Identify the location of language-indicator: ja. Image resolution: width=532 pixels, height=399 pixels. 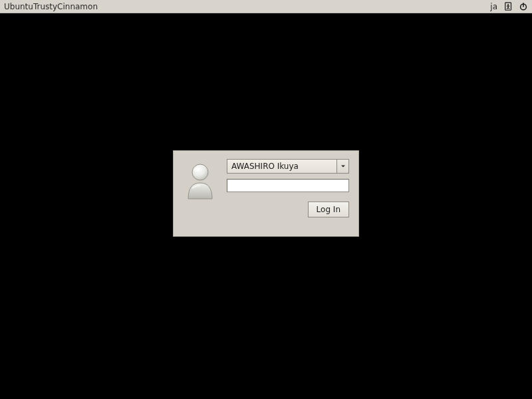
(495, 7).